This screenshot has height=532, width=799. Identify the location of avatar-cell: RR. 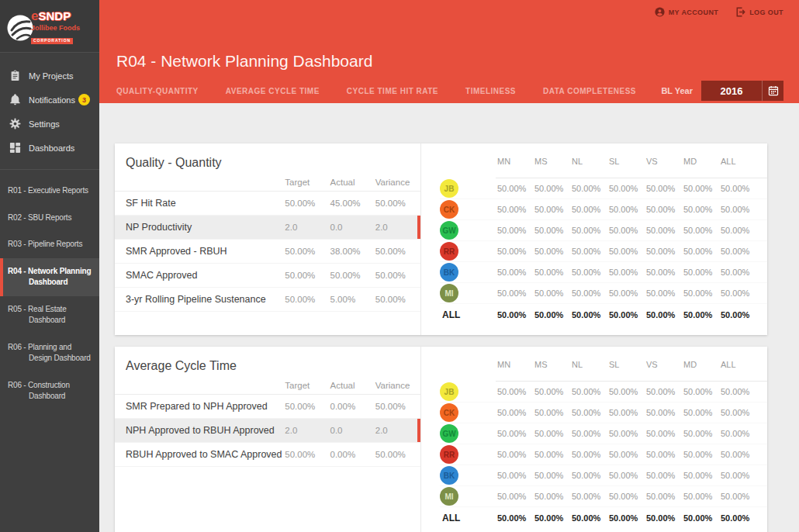
(469, 251).